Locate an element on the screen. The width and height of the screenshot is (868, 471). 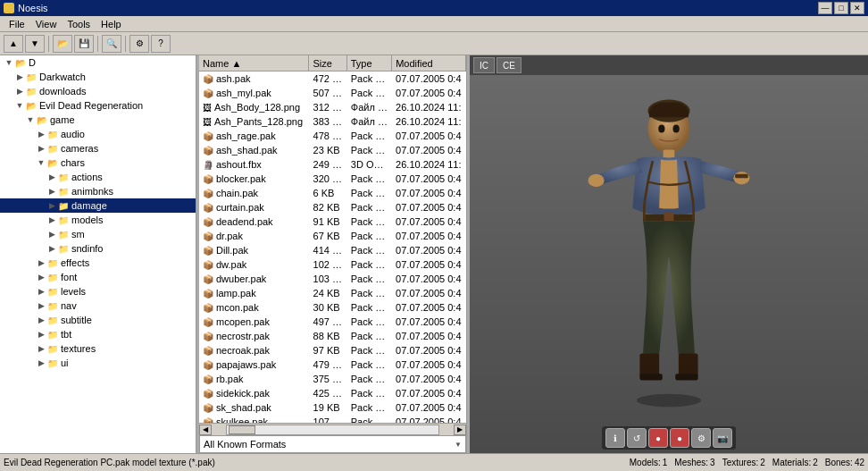
file-row: 📦papajaws.pak479 KBPack File07.07.2005 0… is located at coordinates (332, 365).